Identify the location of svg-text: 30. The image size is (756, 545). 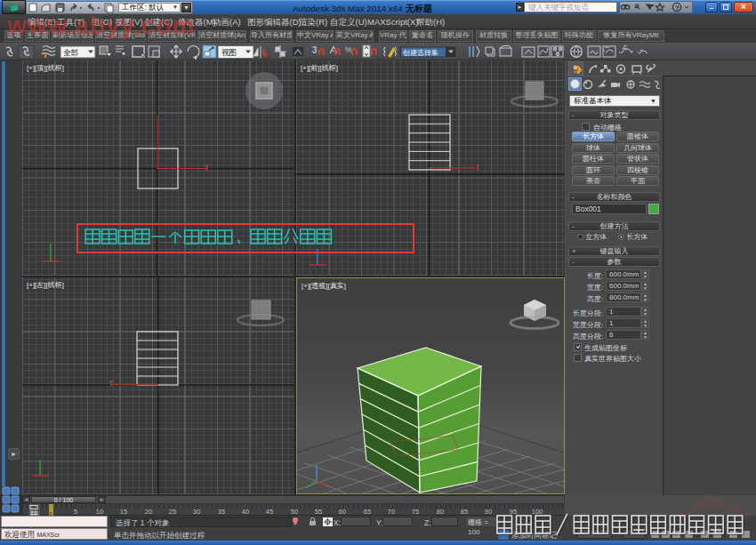
(197, 512).